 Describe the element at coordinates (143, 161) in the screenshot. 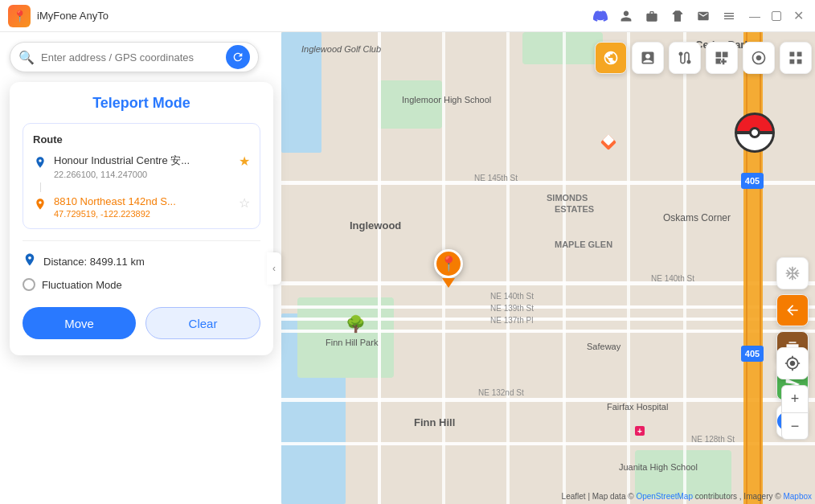

I see `from-name: Honour Industrial Centre 安...` at that location.